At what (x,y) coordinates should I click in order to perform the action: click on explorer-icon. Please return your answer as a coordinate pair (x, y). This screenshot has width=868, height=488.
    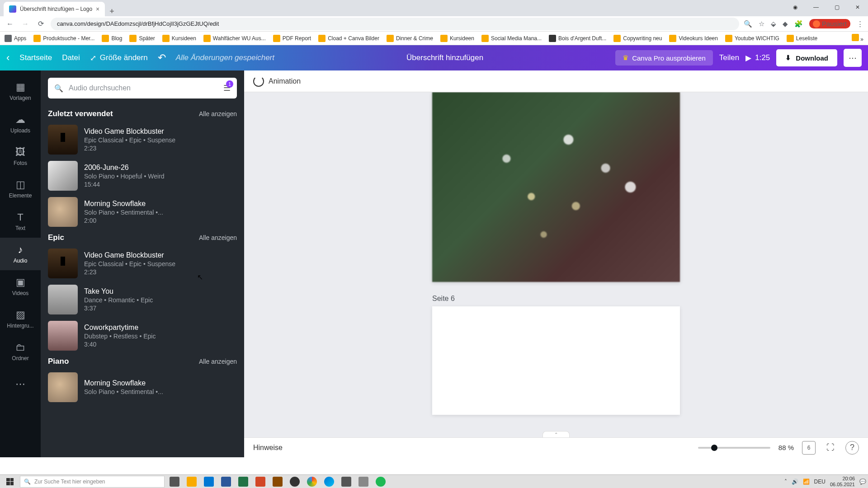
    Looking at the image, I should click on (192, 482).